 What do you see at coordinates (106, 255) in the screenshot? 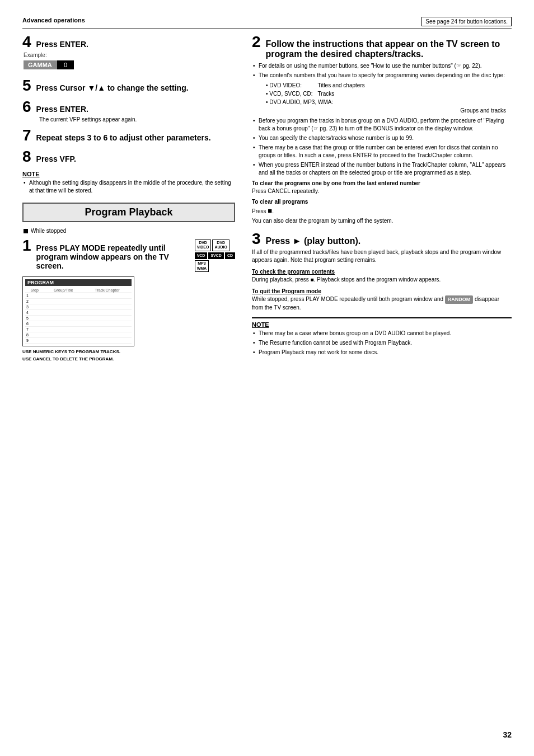
I see `step-1-text: 1 Press PLAY MODE repeatedly until progr…` at bounding box center [106, 255].